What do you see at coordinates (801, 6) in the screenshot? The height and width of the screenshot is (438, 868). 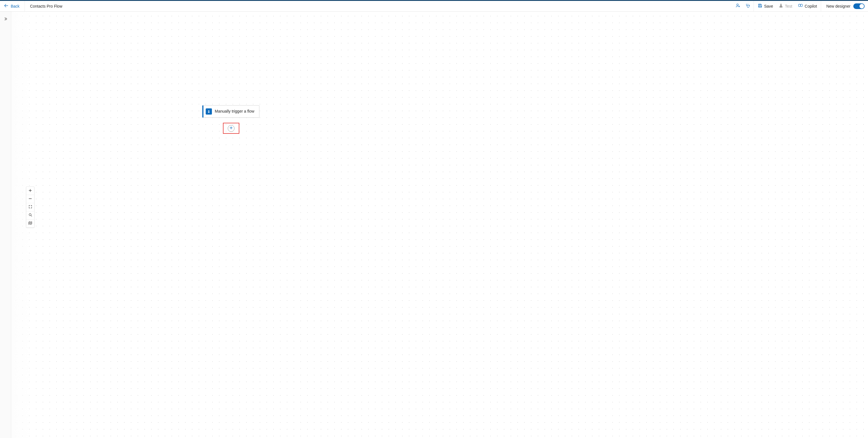 I see `command-bar-right: Save Test Copilot New designer` at bounding box center [801, 6].